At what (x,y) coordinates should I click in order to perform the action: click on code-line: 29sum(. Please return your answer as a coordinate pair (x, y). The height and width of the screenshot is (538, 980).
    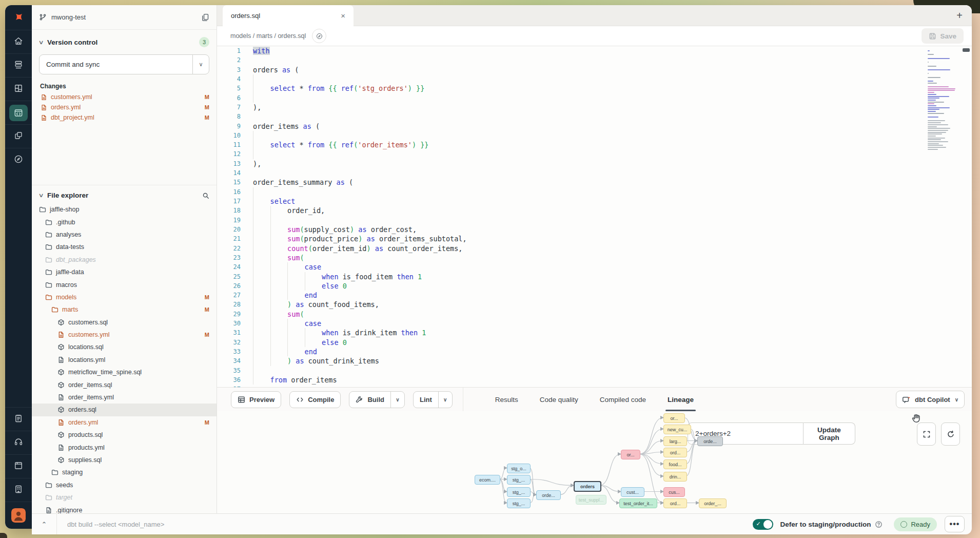
    Looking at the image, I should click on (594, 314).